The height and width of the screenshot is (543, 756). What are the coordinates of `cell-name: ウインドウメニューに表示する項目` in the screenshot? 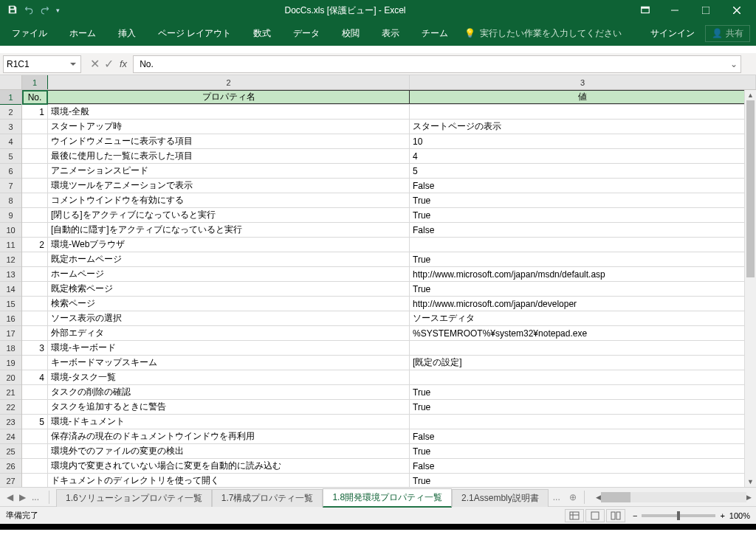 It's located at (229, 142).